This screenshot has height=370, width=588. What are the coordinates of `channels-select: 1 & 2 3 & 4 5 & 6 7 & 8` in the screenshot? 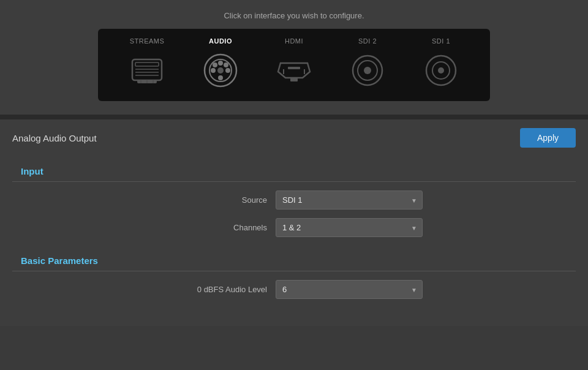 It's located at (349, 228).